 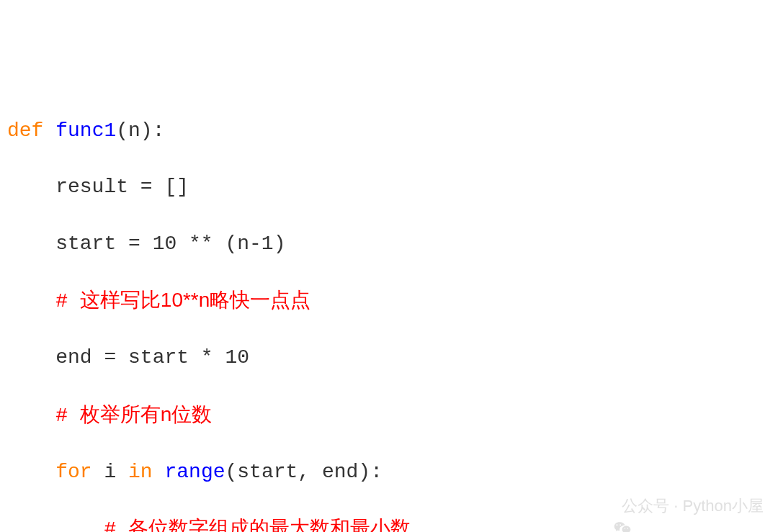 I want to click on code-line-1: def func1(n):, so click(x=389, y=131).